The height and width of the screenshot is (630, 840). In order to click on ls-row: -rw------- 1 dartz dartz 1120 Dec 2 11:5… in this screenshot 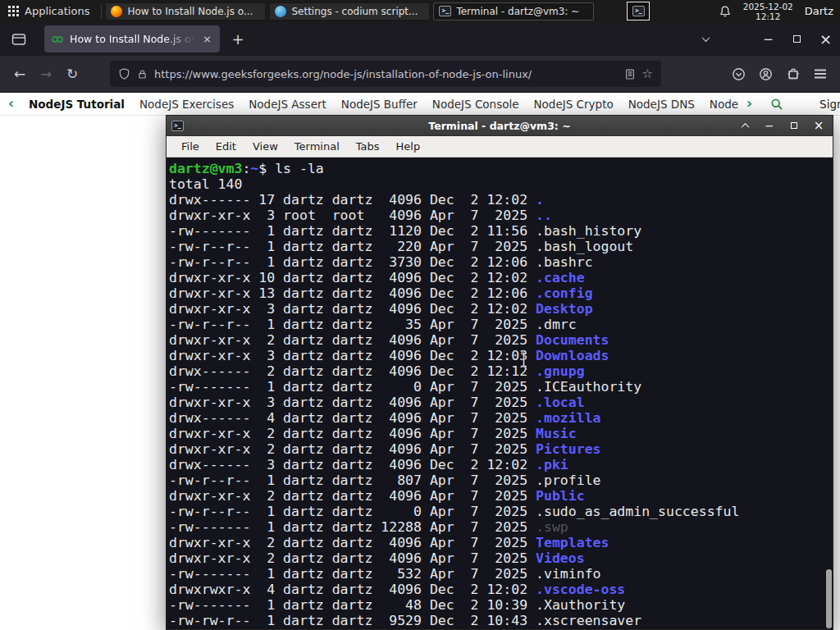, I will do `click(500, 231)`.